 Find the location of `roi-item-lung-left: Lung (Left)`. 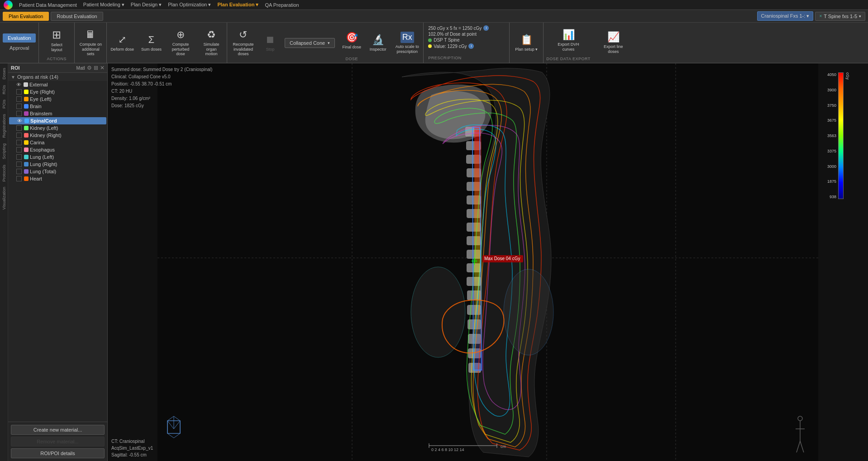

roi-item-lung-left: Lung (Left) is located at coordinates (58, 157).